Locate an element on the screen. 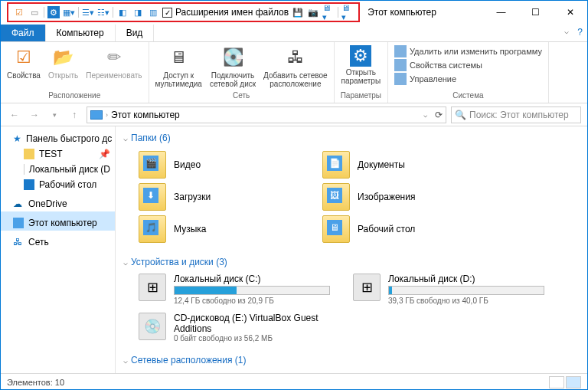 The width and height of the screenshot is (588, 390). qat-save-icon: 💾 is located at coordinates (298, 12).